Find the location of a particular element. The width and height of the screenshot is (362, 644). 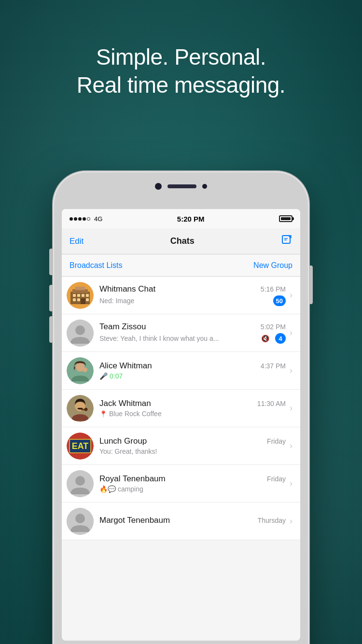

front-camera is located at coordinates (158, 186).